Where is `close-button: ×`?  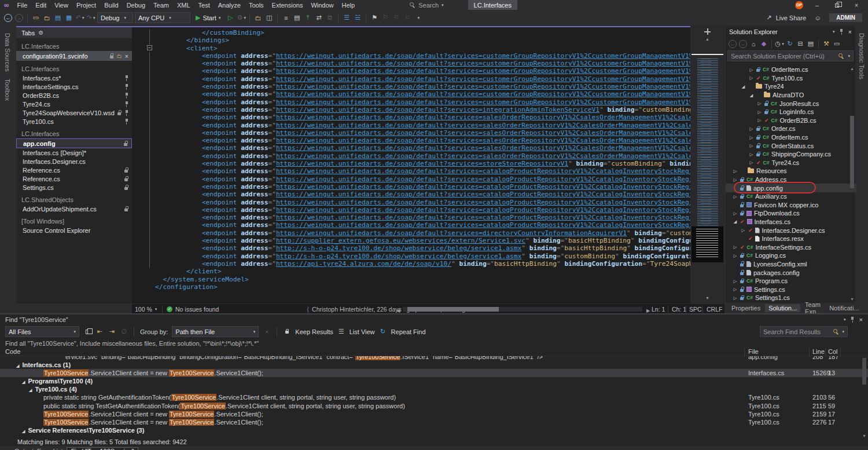 close-button: × is located at coordinates (856, 5).